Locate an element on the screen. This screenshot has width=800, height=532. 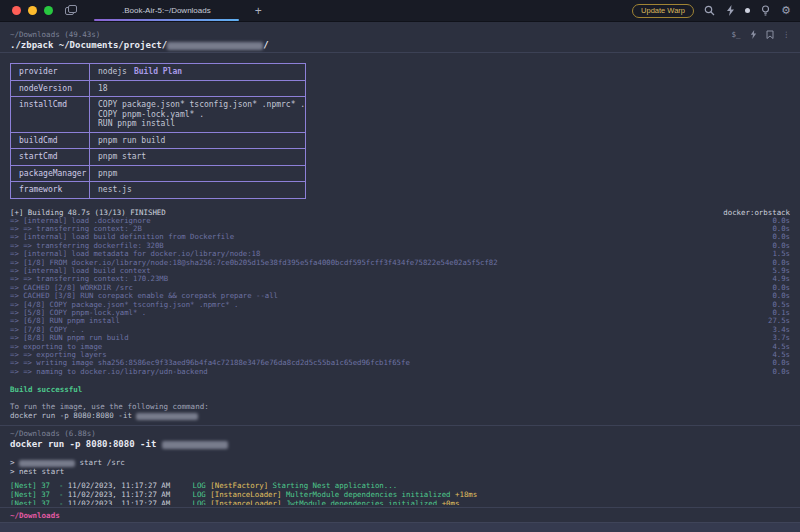
build-success-message: Build successful is located at coordinates (400, 390).